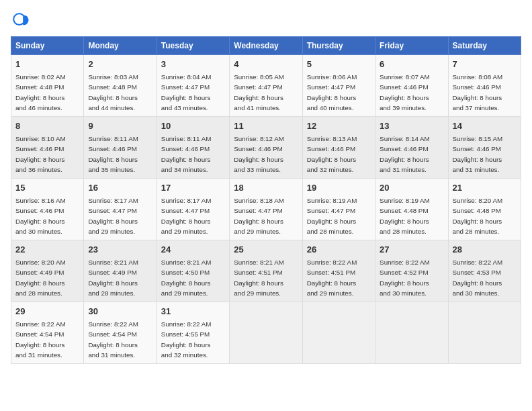 Image resolution: width=532 pixels, height=411 pixels. What do you see at coordinates (120, 333) in the screenshot?
I see `calendar-cell: 30 Sunrise: 8:22 AMSunset: 4:54 PMDaylig…` at bounding box center [120, 333].